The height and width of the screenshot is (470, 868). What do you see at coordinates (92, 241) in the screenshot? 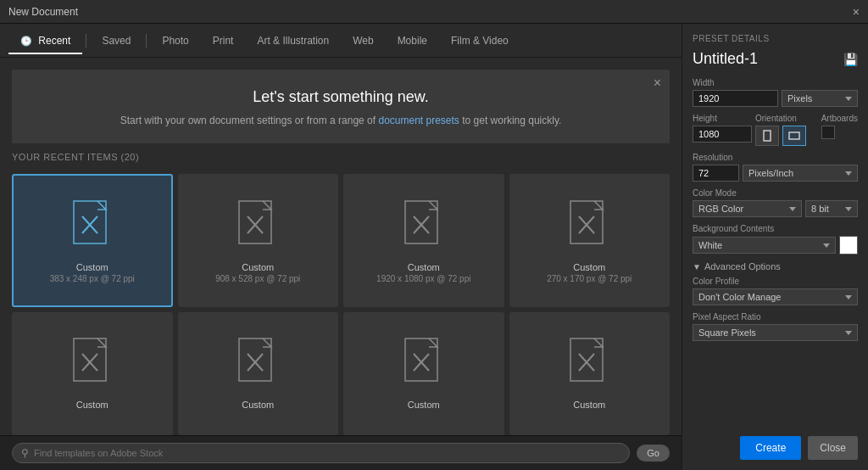
I see `grid-item-0: Custom383 x 248 px @ 72 ppi` at bounding box center [92, 241].